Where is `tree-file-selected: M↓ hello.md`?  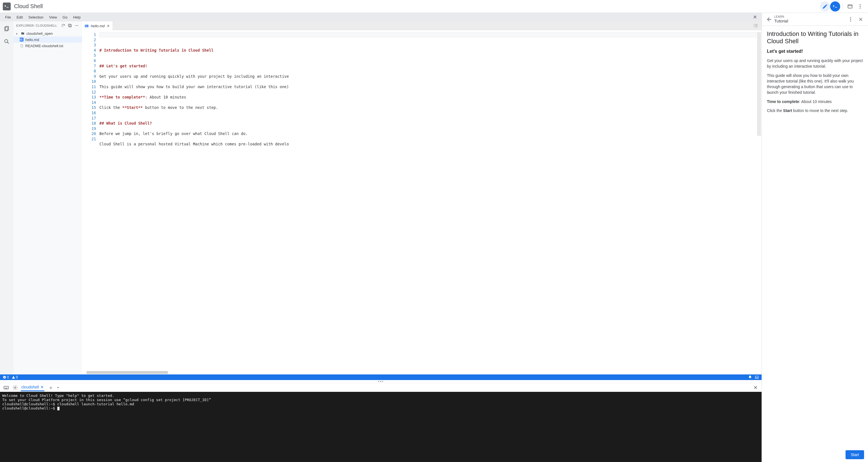 tree-file-selected: M↓ hello.md is located at coordinates (48, 40).